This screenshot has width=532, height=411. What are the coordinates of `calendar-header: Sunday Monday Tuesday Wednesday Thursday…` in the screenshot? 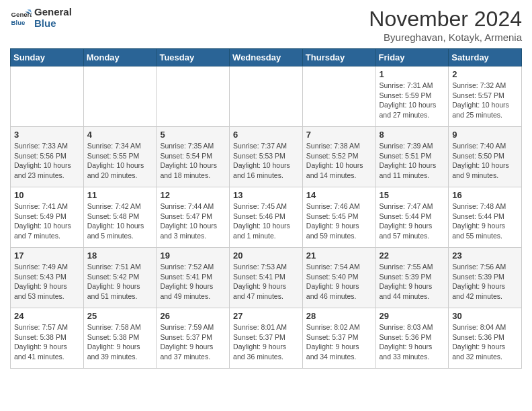 It's located at (266, 58).